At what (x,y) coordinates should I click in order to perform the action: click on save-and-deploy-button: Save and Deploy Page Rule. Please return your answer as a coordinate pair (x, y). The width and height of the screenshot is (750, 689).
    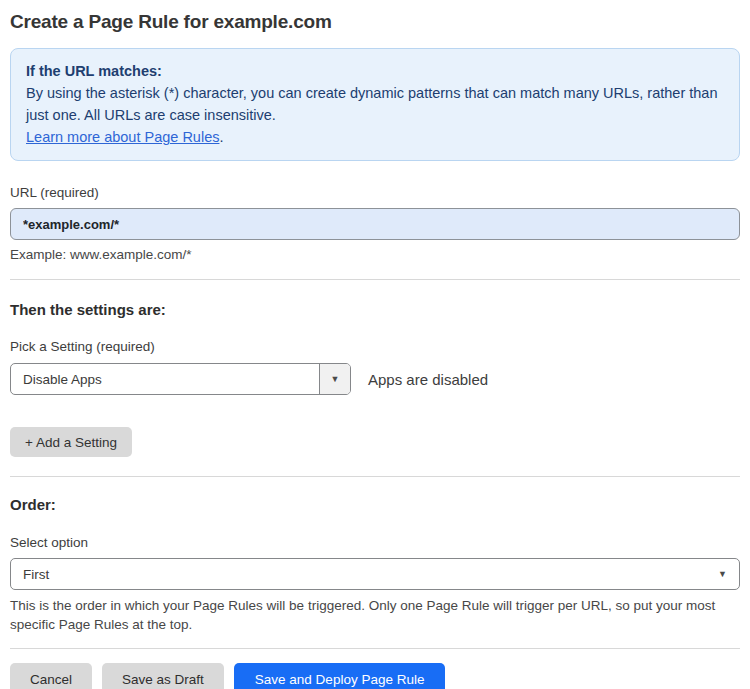
    Looking at the image, I should click on (340, 676).